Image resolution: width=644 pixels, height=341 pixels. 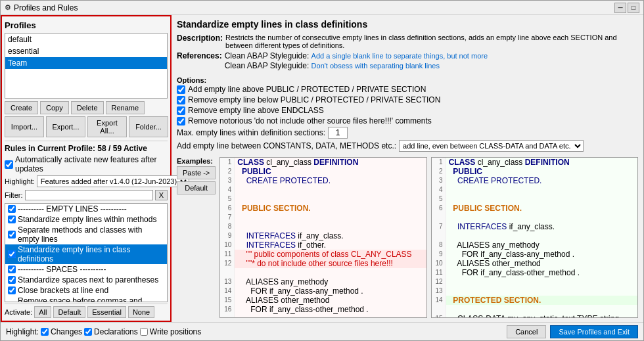 What do you see at coordinates (70, 312) in the screenshot?
I see `activate-default-button: Default` at bounding box center [70, 312].